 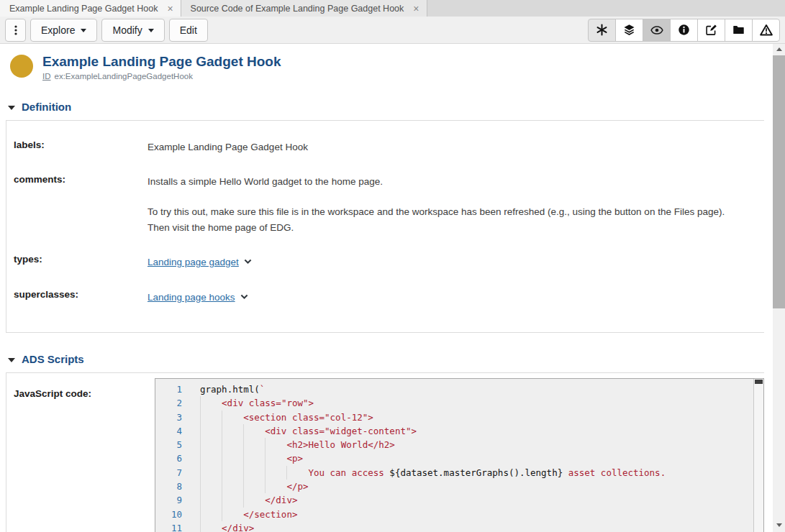 I want to click on tab-bar: Example Landing Page Gadget Hook×Source …, so click(x=393, y=9).